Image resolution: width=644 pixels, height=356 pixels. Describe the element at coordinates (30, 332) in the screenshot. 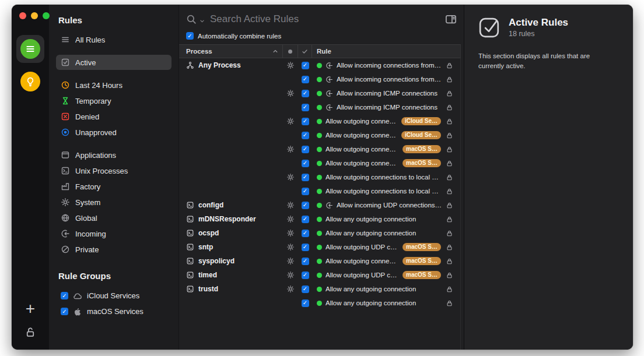

I see `unlock-icon` at that location.